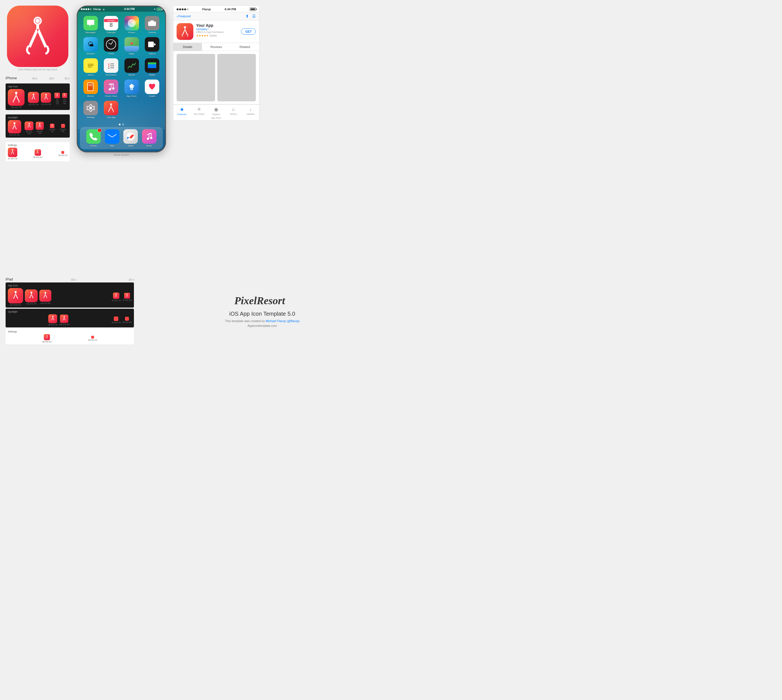 The width and height of the screenshot is (782, 700). I want to click on app-yourapp: Your App, so click(111, 110).